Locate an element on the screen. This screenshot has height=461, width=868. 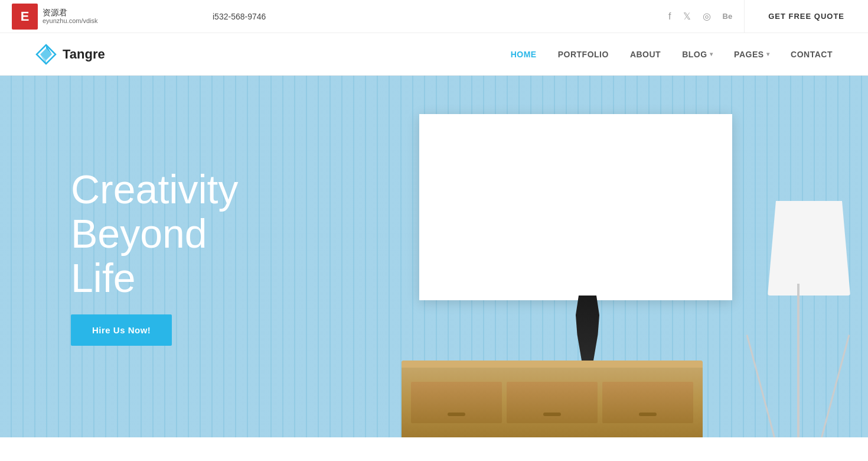
cabinet is located at coordinates (552, 399).